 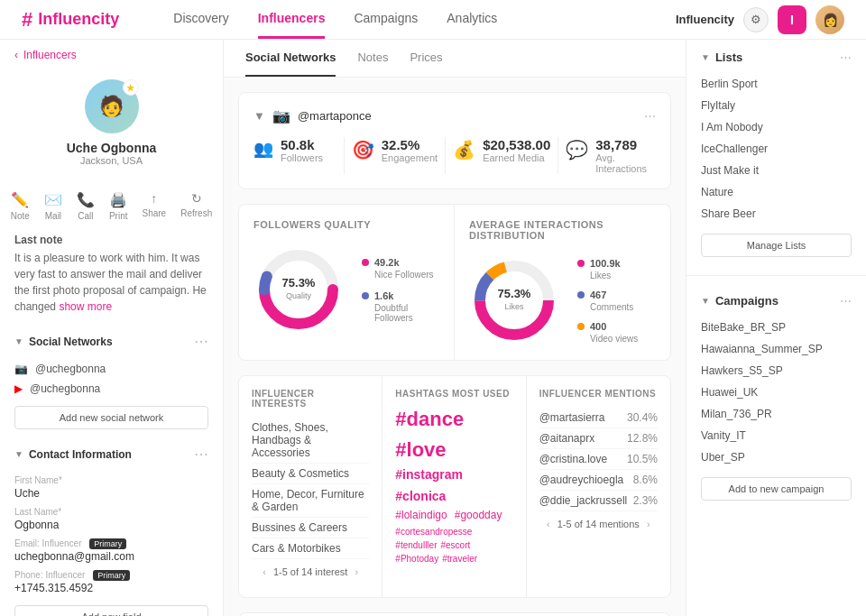 I want to click on legend-comments: 467, so click(x=608, y=295).